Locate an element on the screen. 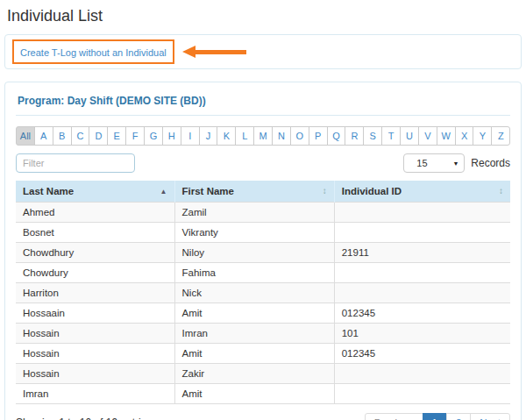 This screenshot has width=526, height=420. alpha-filter-y: Y is located at coordinates (482, 136).